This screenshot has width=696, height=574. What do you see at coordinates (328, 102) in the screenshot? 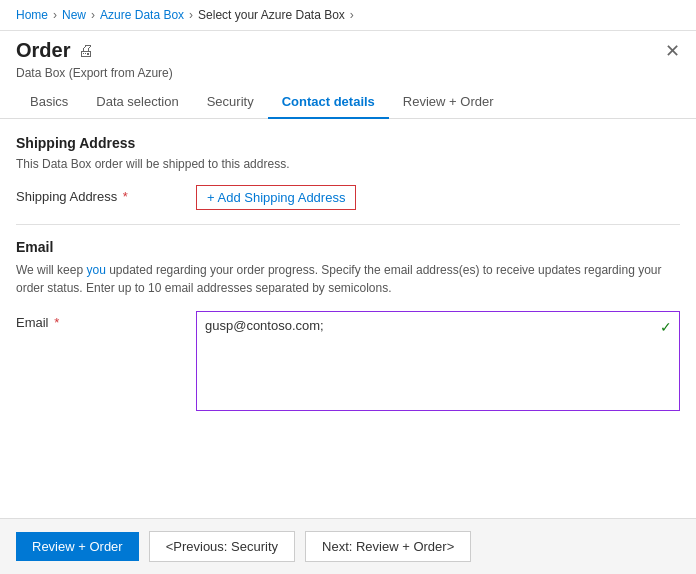
I see `tab-contact-details: Contact details` at bounding box center [328, 102].